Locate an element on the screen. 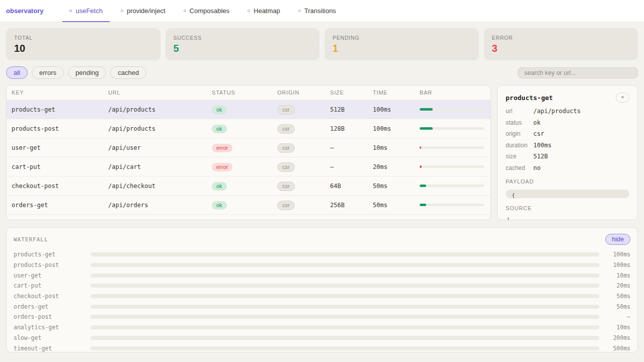 The height and width of the screenshot is (362, 644). waterfall-row-time: 10ms is located at coordinates (616, 327).